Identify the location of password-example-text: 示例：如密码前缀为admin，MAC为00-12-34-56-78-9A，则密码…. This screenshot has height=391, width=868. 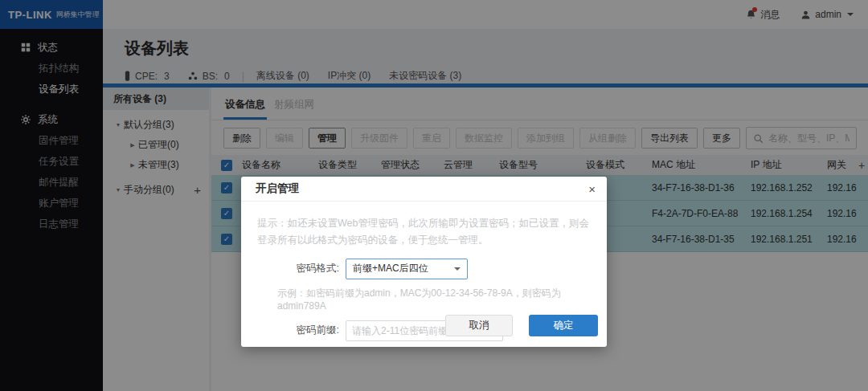
(442, 299).